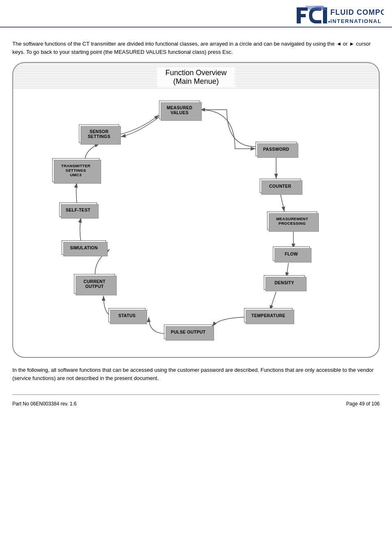 This screenshot has height=555, width=392. I want to click on box-pulse-output: PULSE OUTPUT, so click(188, 332).